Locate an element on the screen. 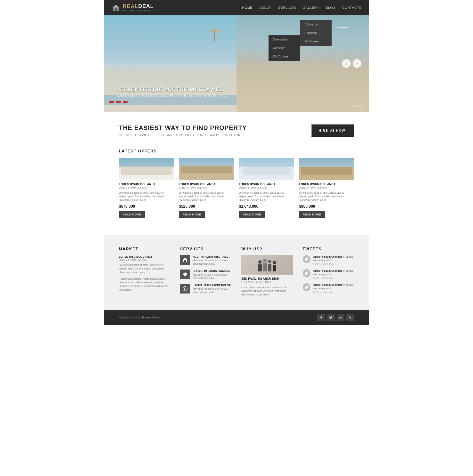 This screenshot has height=476, width=473. market-item-title: LOREM IPSUM DOL AMET is located at coordinates (145, 257).